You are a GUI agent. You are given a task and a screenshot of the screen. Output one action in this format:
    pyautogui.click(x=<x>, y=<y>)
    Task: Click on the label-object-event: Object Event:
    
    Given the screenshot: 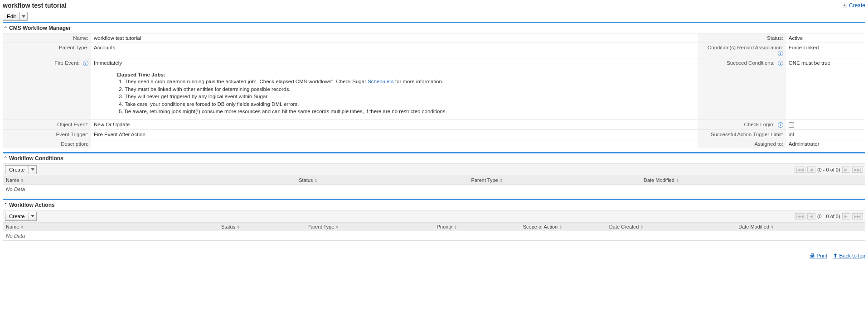 What is the action you would take?
    pyautogui.click(x=47, y=124)
    